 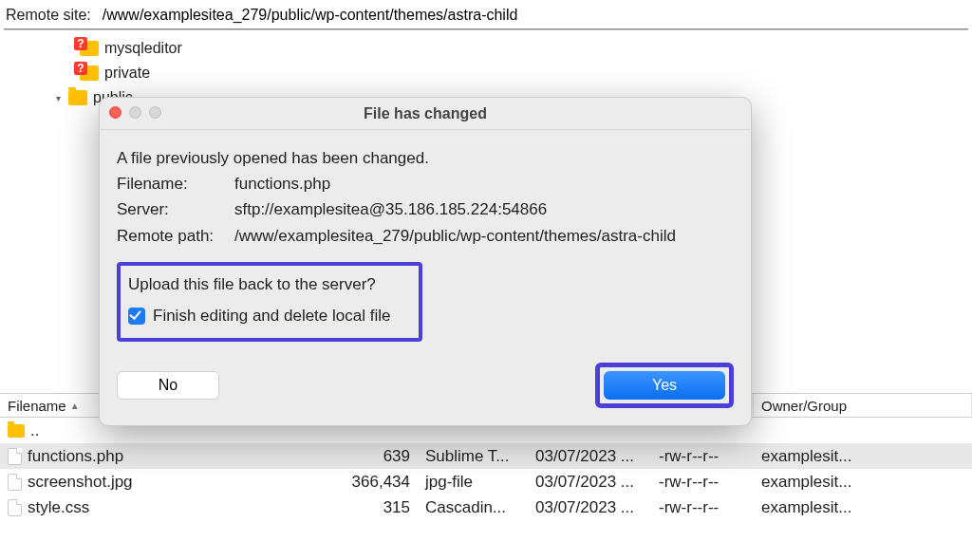 I want to click on checkbox-label: Finish editing and delete local file, so click(x=271, y=315).